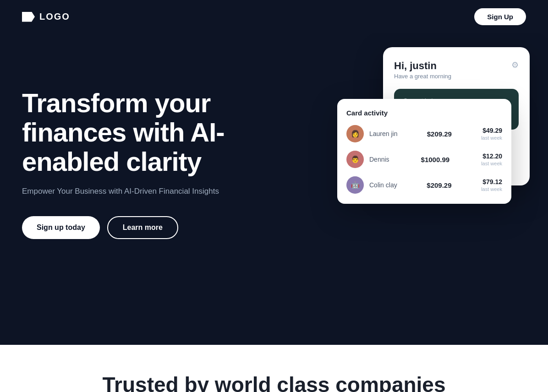 The width and height of the screenshot is (548, 392). I want to click on learn-more-button: Learn more, so click(143, 228).